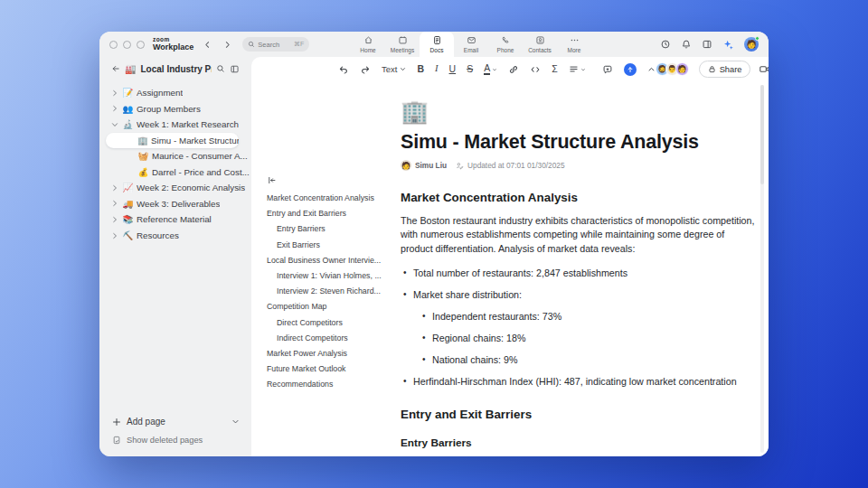 Image resolution: width=868 pixels, height=488 pixels. Describe the element at coordinates (128, 219) in the screenshot. I see `page-emoji: 📚` at that location.